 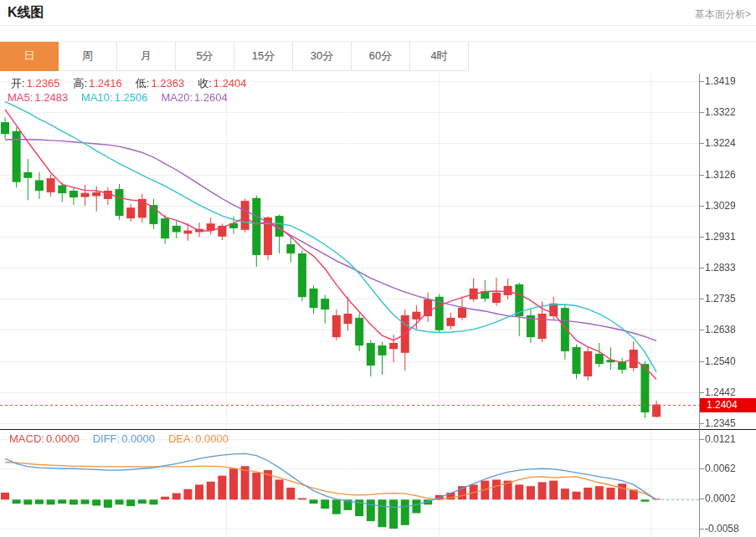 I want to click on tab-h4: 4时, so click(x=440, y=57).